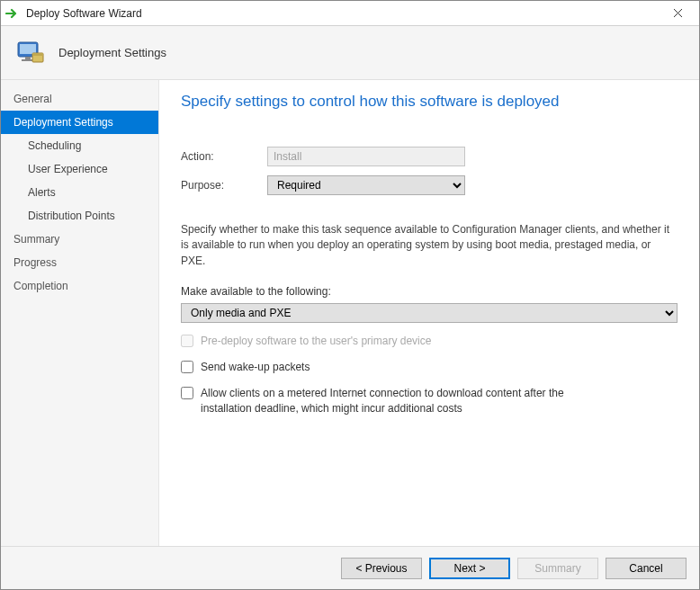 The height and width of the screenshot is (590, 700). What do you see at coordinates (79, 169) in the screenshot?
I see `sidebar-item-user-experience: User Experience` at bounding box center [79, 169].